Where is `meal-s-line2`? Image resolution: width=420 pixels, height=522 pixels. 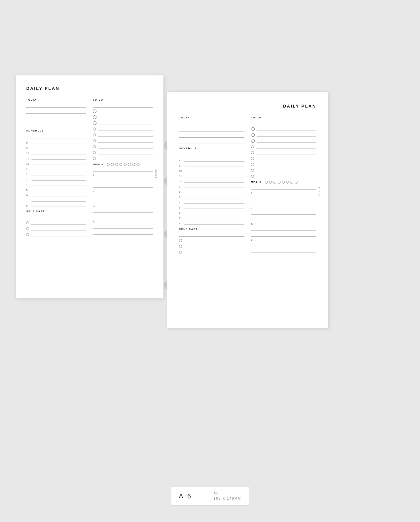
meal-s-line2 is located at coordinates (123, 232).